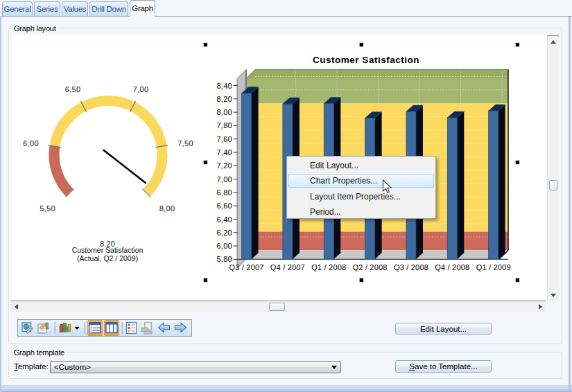 The image size is (572, 392). I want to click on svg-text: 8,20, so click(225, 99).